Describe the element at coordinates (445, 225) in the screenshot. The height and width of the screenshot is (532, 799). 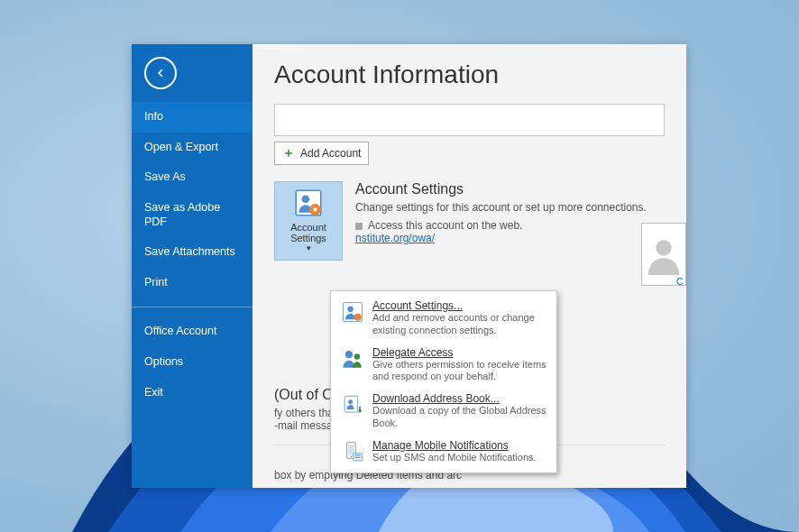
I see `account-settings-bullet-text: Access this account on the web.` at that location.